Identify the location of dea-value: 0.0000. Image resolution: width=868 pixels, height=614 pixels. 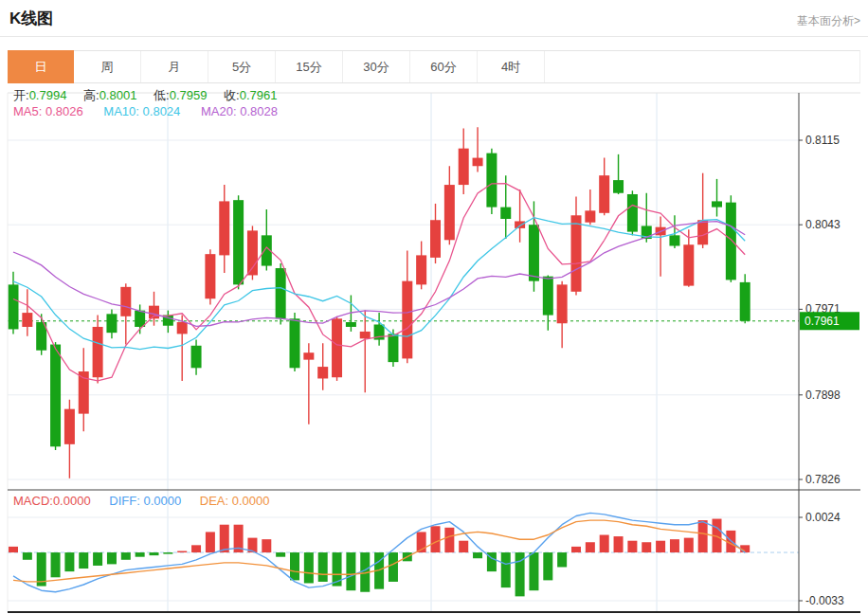
(251, 500).